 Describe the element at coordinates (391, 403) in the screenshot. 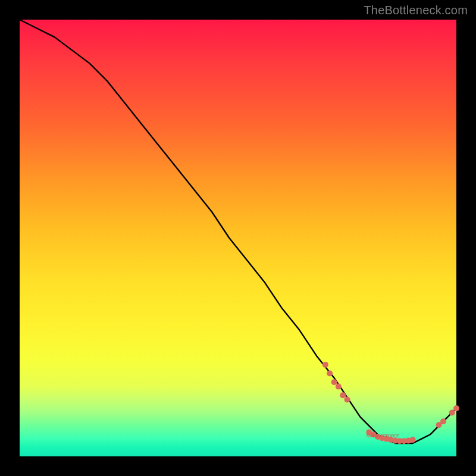

I see `data-markers` at that location.